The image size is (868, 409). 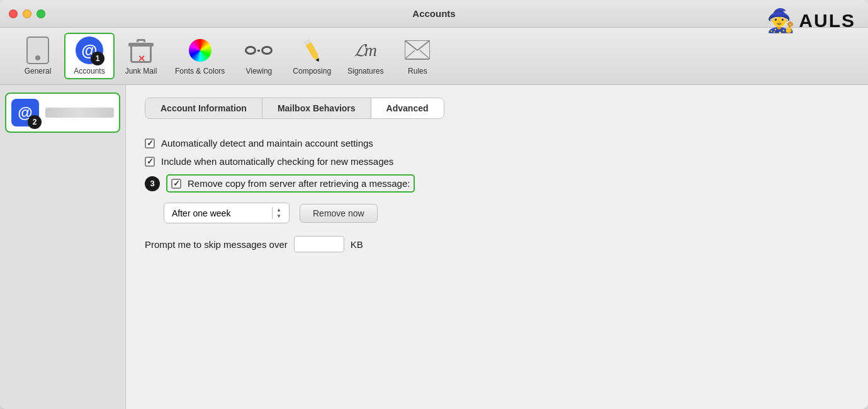 I want to click on junk-icon: ✕, so click(x=141, y=50).